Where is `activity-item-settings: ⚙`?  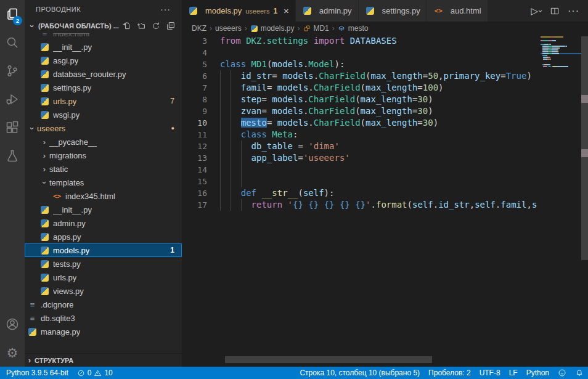
activity-item-settings: ⚙ is located at coordinates (12, 353).